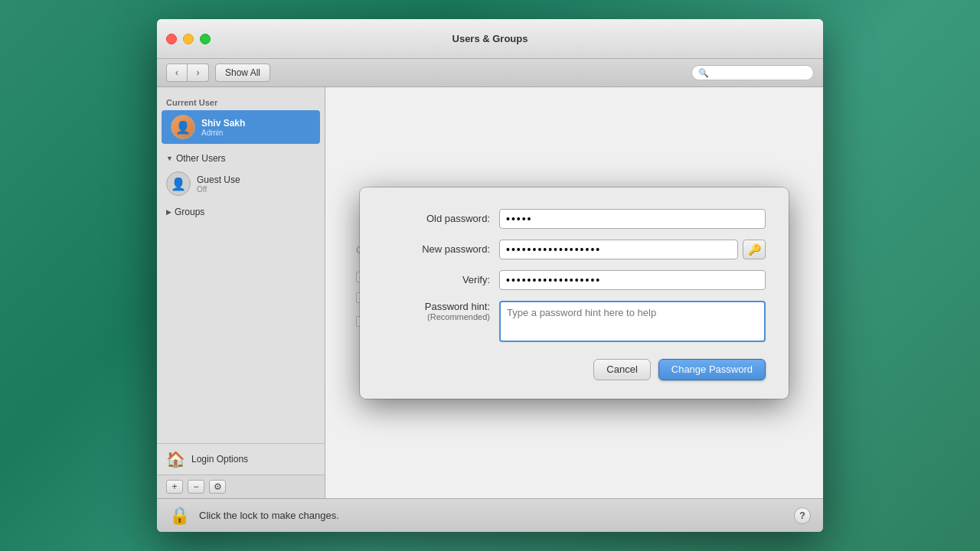 The image size is (980, 551). What do you see at coordinates (436, 249) in the screenshot?
I see `new-password-label: New password:` at bounding box center [436, 249].